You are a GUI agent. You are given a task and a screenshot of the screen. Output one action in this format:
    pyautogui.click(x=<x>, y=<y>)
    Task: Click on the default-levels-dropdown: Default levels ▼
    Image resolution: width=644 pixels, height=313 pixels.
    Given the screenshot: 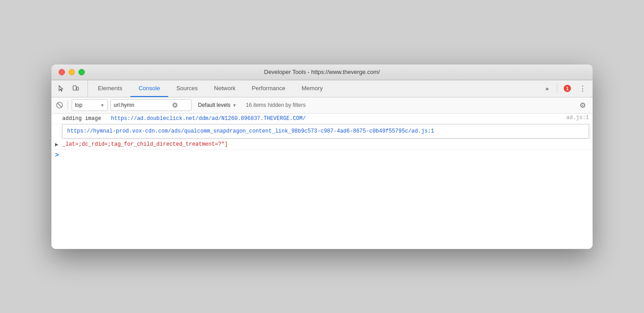 What is the action you would take?
    pyautogui.click(x=217, y=105)
    